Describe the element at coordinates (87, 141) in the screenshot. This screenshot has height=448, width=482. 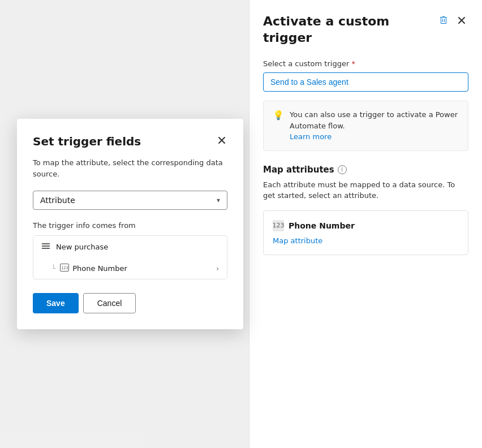
I see `modal-title: Set trigger fields` at that location.